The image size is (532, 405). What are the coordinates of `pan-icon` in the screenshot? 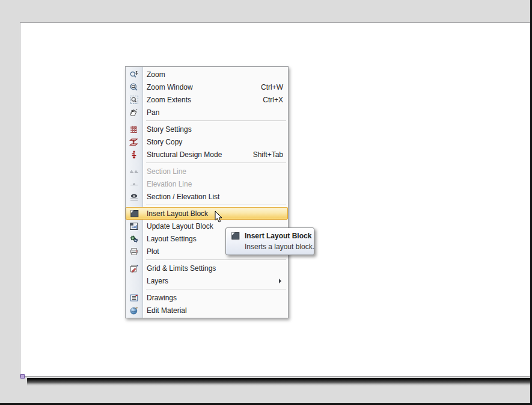 It's located at (134, 113).